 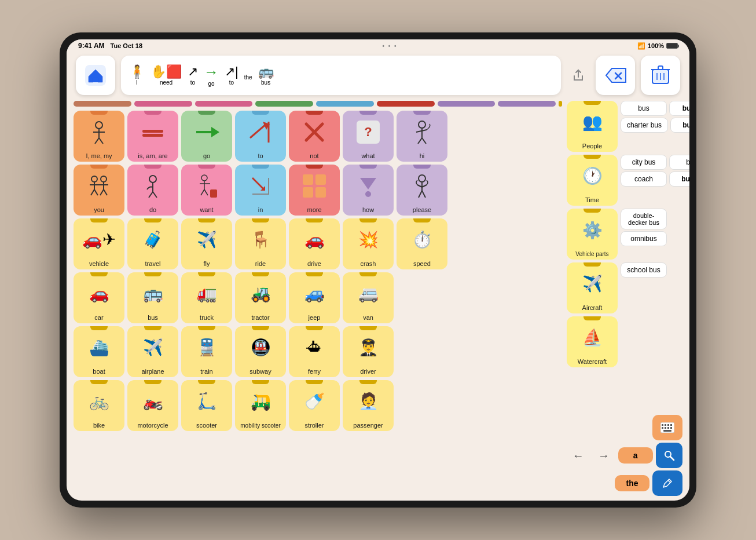 What do you see at coordinates (672, 46) in the screenshot?
I see `battery-icon` at bounding box center [672, 46].